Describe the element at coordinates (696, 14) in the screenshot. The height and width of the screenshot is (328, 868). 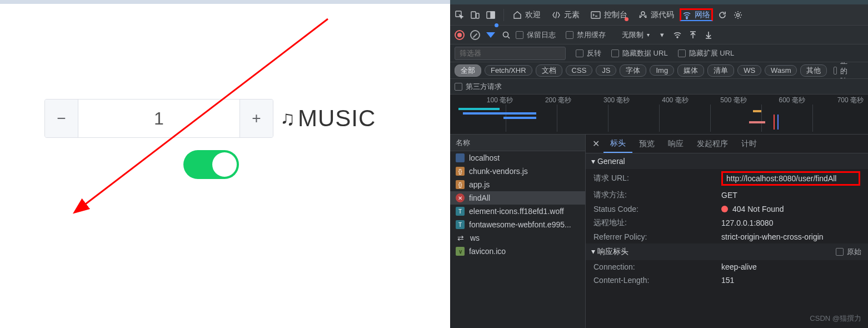
I see `tab-network: 网络` at that location.